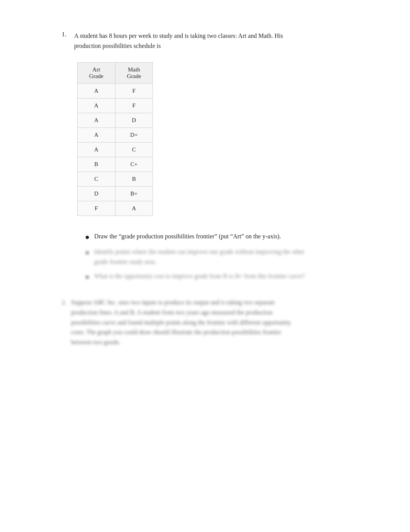 This screenshot has height=532, width=410. I want to click on table-row: BC+, so click(115, 165).